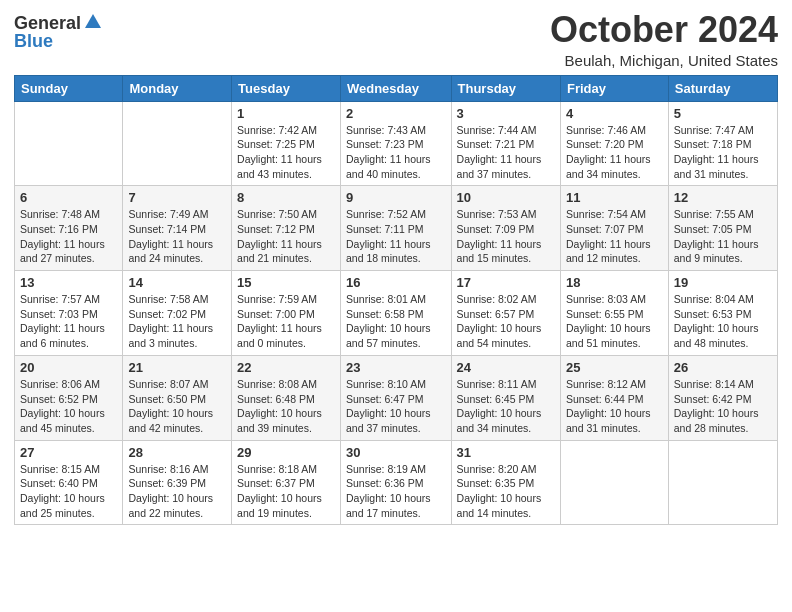 This screenshot has width=792, height=612. I want to click on daylight-text: Daylight: 10 hours and 31 minutes., so click(608, 420).